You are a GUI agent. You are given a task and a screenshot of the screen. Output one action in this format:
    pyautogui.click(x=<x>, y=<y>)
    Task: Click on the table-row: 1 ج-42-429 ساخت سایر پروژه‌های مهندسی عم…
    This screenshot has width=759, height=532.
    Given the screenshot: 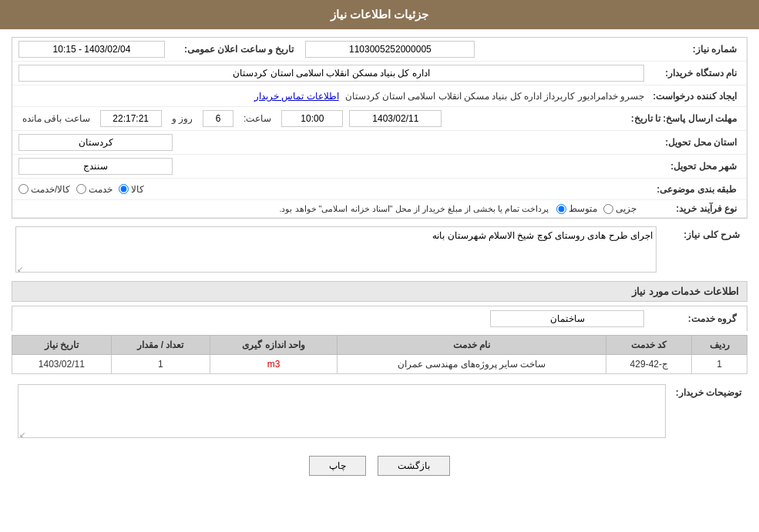 What is the action you would take?
    pyautogui.click(x=380, y=365)
    